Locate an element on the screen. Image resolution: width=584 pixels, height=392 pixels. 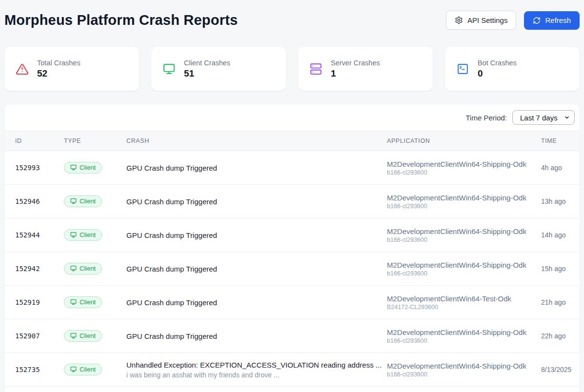
table-row: 152942 Client GPU Crash dump Triggered M… is located at coordinates (292, 269).